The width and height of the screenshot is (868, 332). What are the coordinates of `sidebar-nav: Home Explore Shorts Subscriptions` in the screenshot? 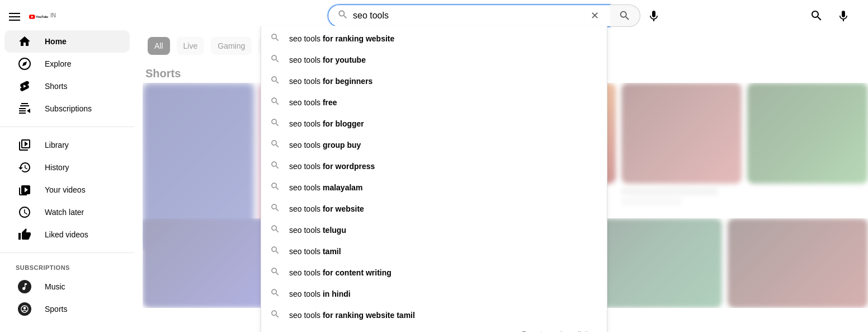 It's located at (67, 177).